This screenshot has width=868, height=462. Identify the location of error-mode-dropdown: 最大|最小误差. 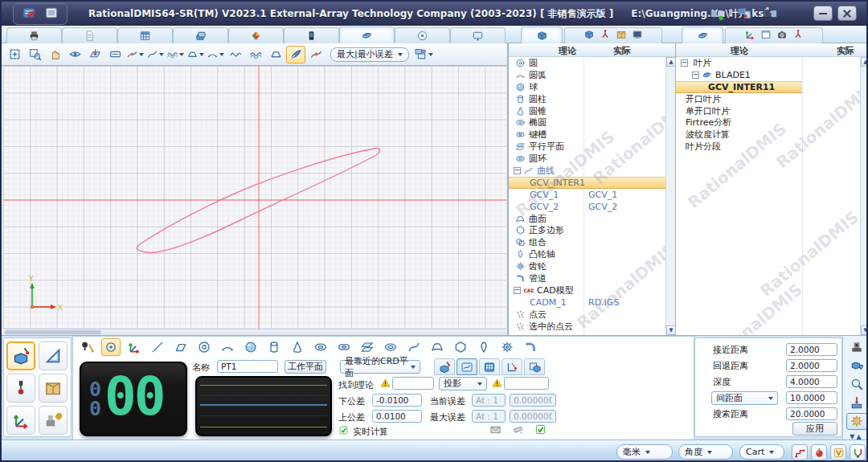
(370, 55).